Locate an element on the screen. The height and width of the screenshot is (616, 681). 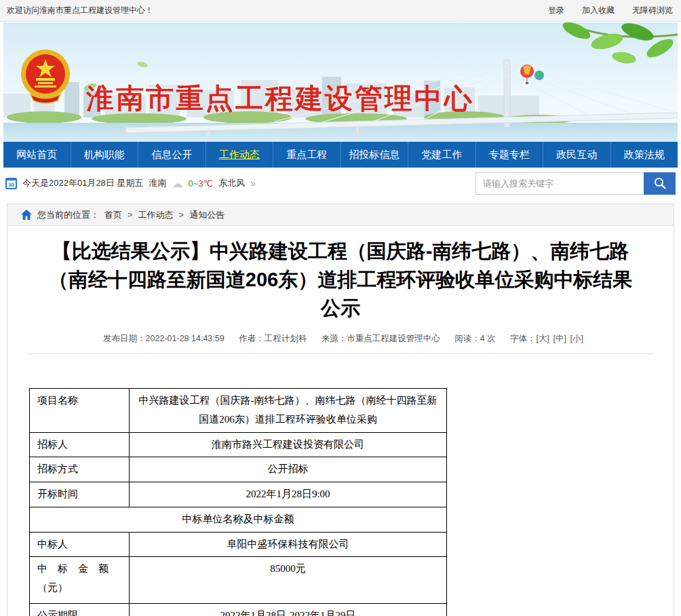
info-bar: 30 今天是2022年01月28日 星期五 淮南 ☁ 0~3℃ 东北风 » is located at coordinates (340, 183).